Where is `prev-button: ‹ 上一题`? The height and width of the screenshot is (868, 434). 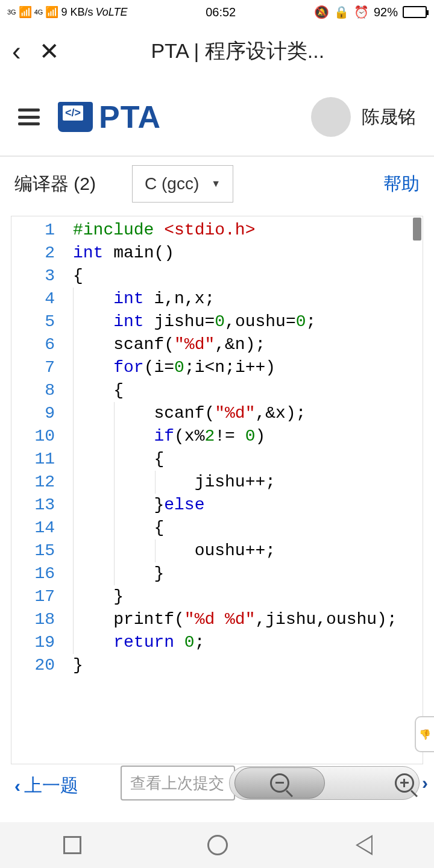 prev-button: ‹ 上一题 is located at coordinates (46, 786).